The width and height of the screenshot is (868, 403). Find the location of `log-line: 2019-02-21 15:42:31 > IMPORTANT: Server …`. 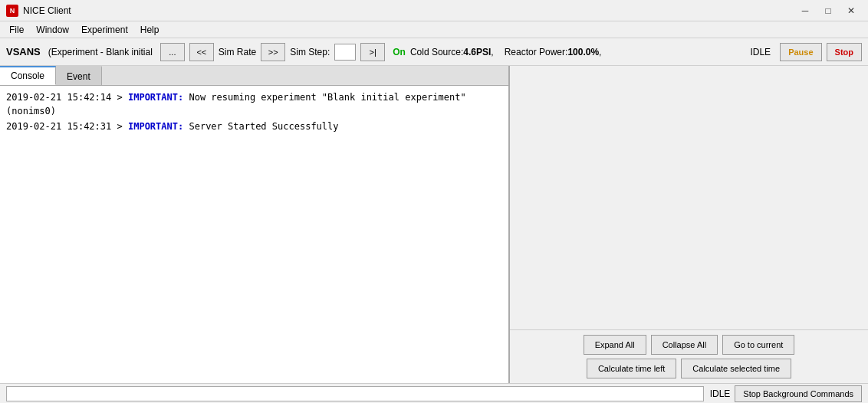

log-line: 2019-02-21 15:42:31 > IMPORTANT: Server … is located at coordinates (255, 126).